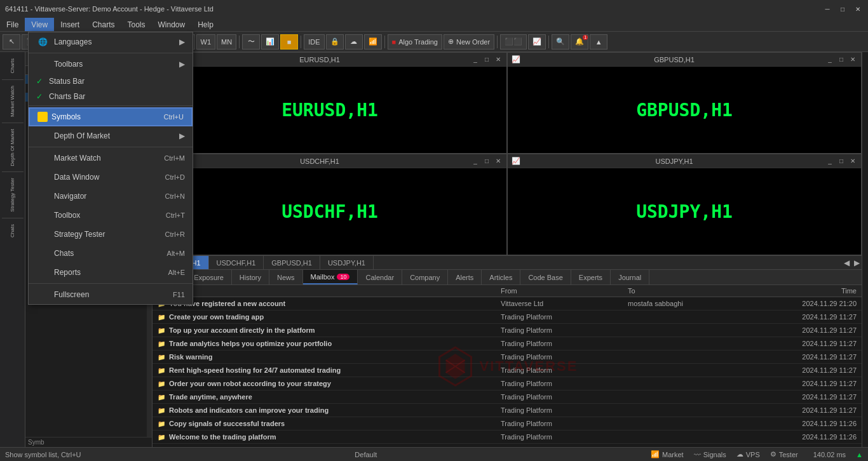  Describe the element at coordinates (507, 437) in the screenshot. I see `mail-row-10: 📁 Welcome to the trading platform Tradin…` at that location.